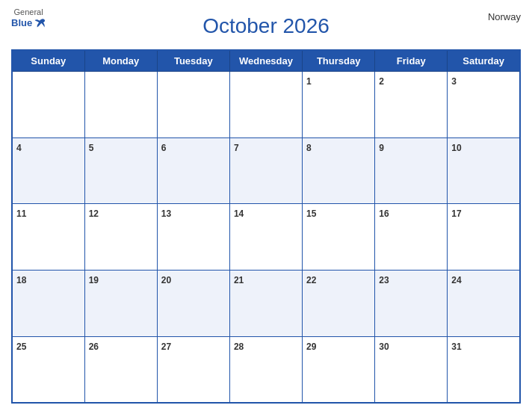 This screenshot has width=532, height=411. Describe the element at coordinates (193, 61) in the screenshot. I see `header-tuesday: Tuesday` at that location.